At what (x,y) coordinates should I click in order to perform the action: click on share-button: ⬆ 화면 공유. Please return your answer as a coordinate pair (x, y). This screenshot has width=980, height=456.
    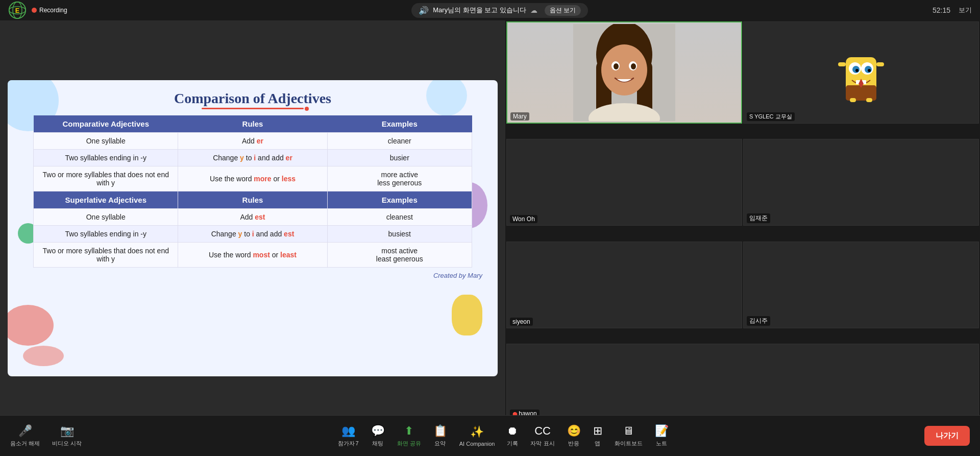
    Looking at the image, I should click on (409, 436).